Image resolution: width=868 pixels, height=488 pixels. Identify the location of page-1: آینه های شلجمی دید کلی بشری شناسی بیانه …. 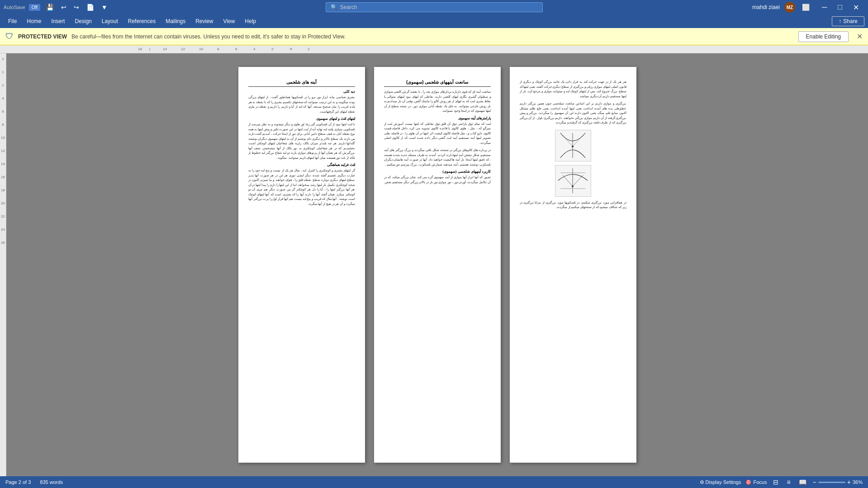
(302, 265).